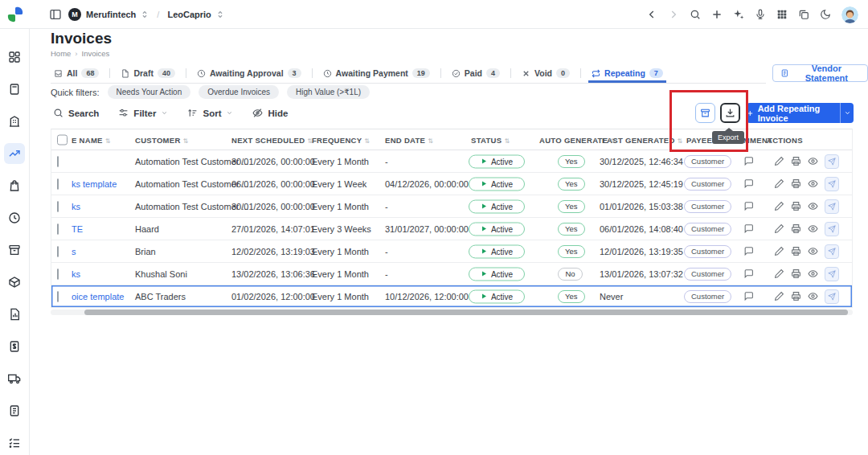 This screenshot has height=455, width=868. I want to click on microphone-icon, so click(760, 14).